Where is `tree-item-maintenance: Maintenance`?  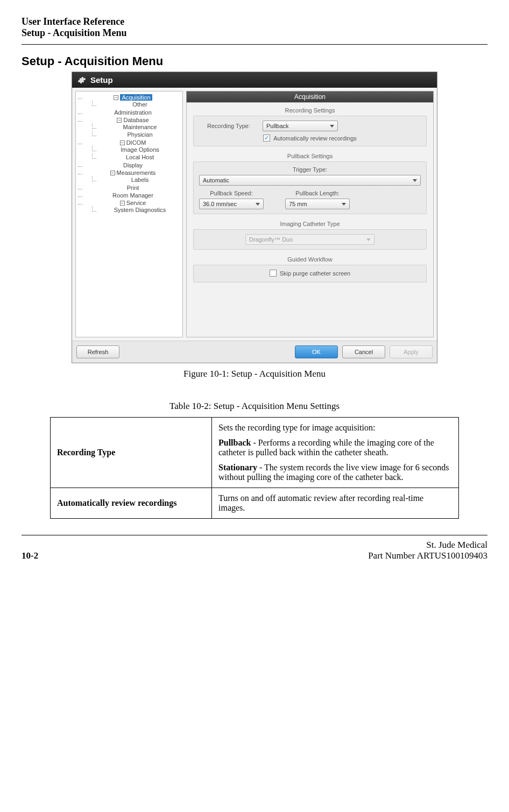
tree-item-maintenance: Maintenance is located at coordinates (137, 127).